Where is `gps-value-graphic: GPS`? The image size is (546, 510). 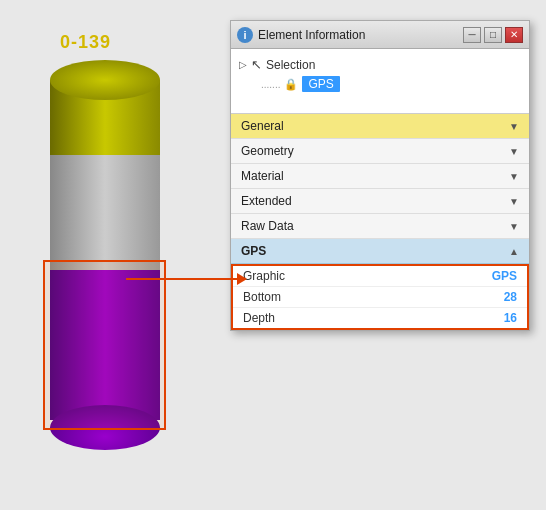
gps-value-graphic: GPS is located at coordinates (492, 276).